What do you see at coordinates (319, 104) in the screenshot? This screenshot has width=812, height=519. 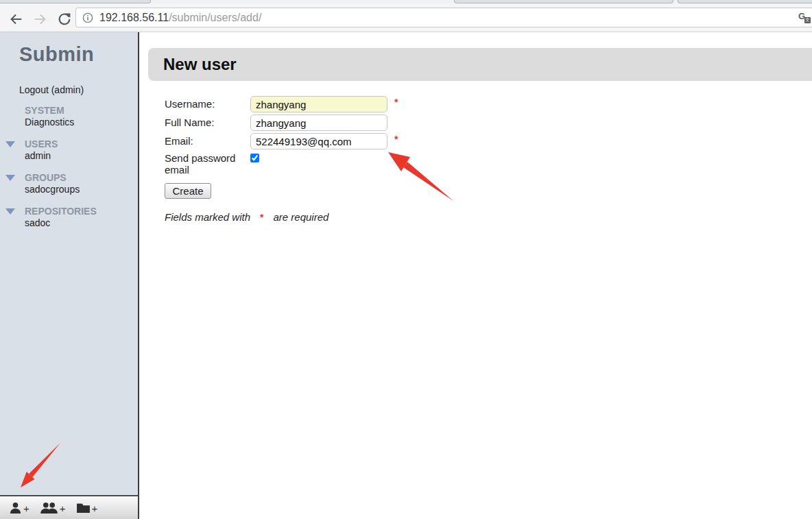 I see `username-input` at bounding box center [319, 104].